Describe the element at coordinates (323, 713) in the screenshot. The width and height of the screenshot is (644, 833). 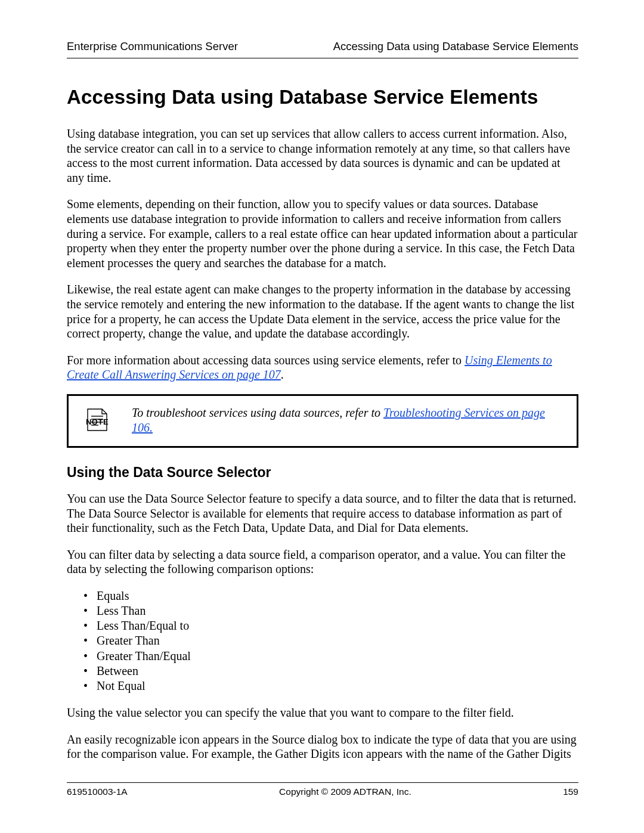
I see `selector-paragraph-3: Using the value selector you can specify…` at that location.